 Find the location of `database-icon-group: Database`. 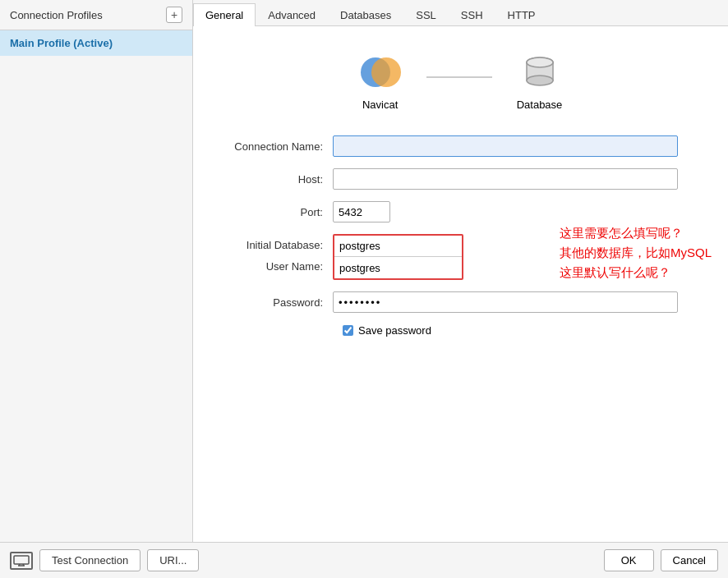

database-icon-group: Database is located at coordinates (540, 80).